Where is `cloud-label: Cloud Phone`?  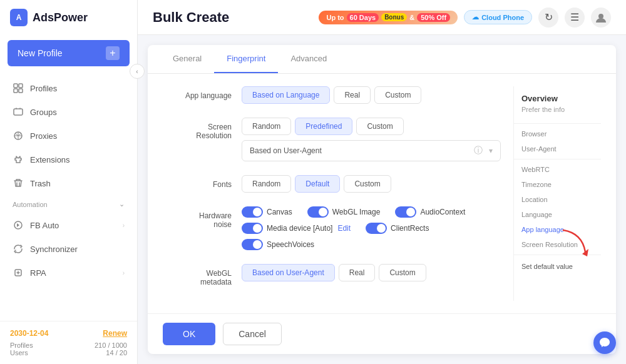 cloud-label: Cloud Phone is located at coordinates (503, 18).